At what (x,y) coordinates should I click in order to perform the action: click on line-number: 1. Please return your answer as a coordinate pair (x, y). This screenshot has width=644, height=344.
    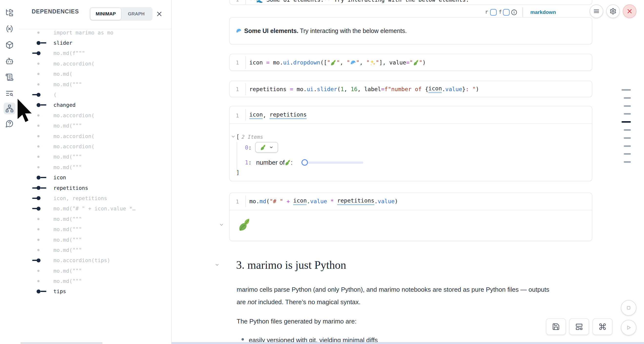
    Looking at the image, I should click on (238, 89).